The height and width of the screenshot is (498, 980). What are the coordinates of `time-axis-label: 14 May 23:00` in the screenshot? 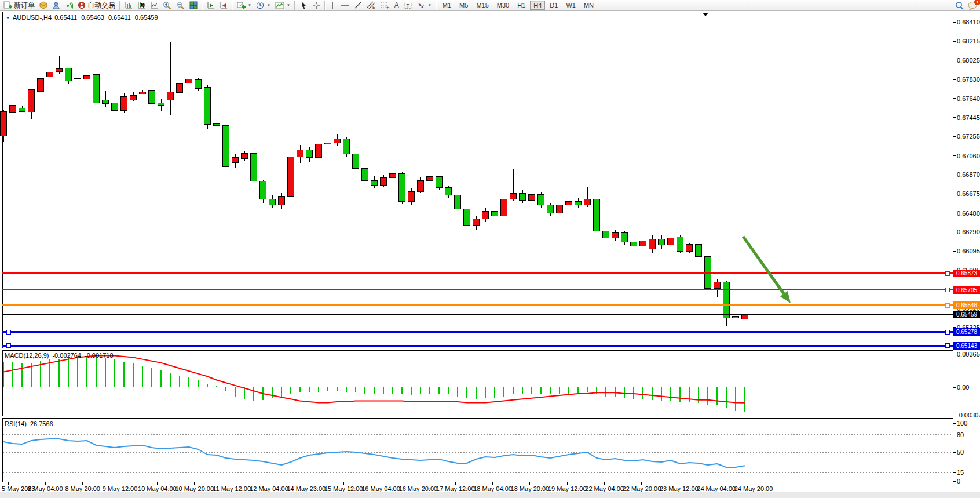 It's located at (306, 489).